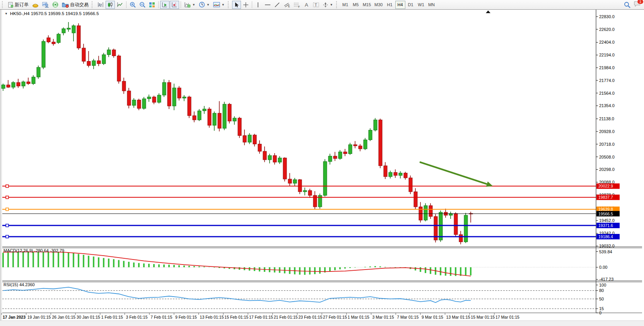 The width and height of the screenshot is (644, 326). Describe the element at coordinates (236, 5) in the screenshot. I see `cursor-icon` at that location.